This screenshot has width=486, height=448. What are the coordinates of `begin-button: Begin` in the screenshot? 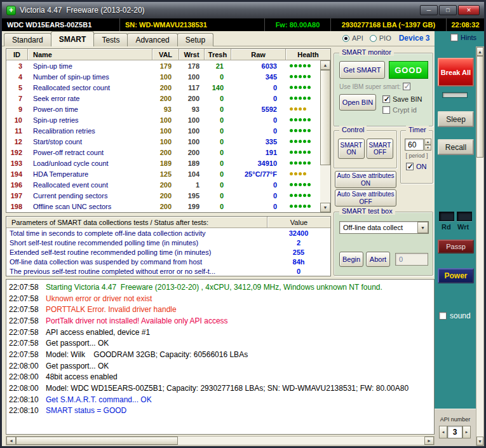 It's located at (351, 259).